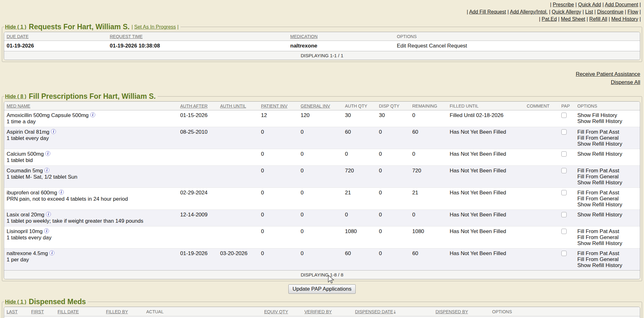 The height and width of the screenshot is (318, 644). Describe the element at coordinates (589, 12) in the screenshot. I see `list-link: List` at that location.